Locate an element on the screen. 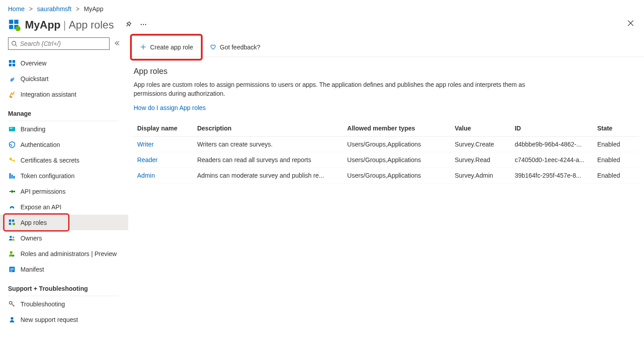  branding-icon is located at coordinates (12, 129).